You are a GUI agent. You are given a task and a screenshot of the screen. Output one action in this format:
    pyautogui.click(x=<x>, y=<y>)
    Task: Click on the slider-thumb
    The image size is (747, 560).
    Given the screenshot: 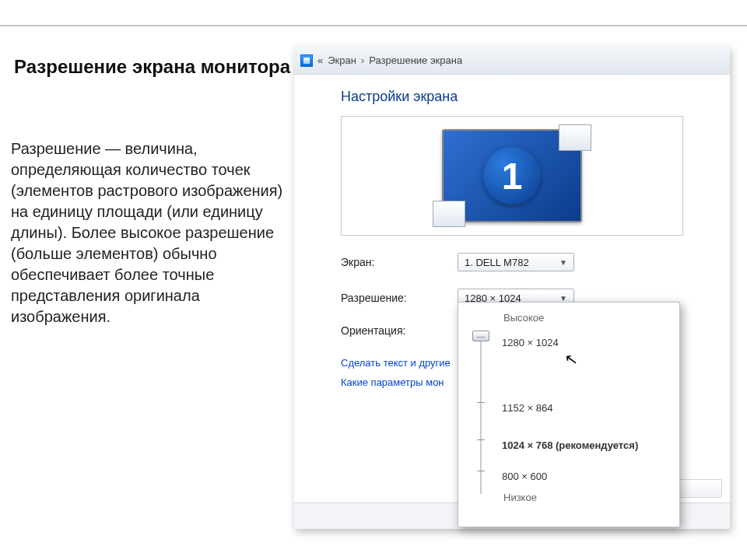 What is the action you would take?
    pyautogui.click(x=481, y=336)
    